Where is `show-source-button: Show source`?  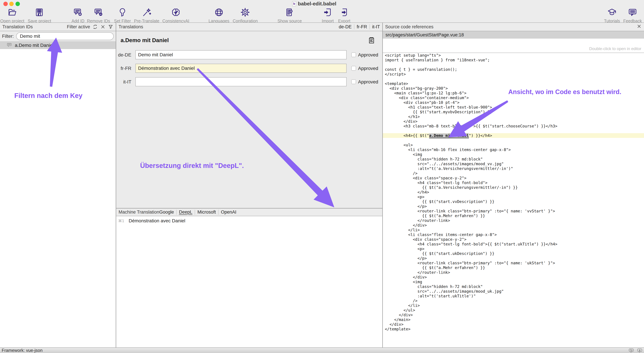 show-source-button: Show source is located at coordinates (290, 16).